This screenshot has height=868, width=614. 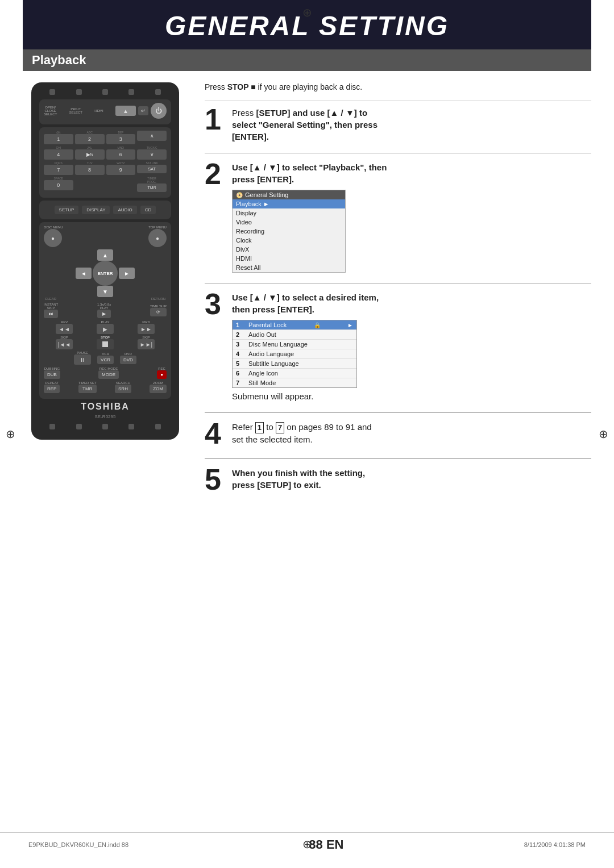 I want to click on submenu-row-5: 5 Subtitle Language, so click(x=294, y=364).